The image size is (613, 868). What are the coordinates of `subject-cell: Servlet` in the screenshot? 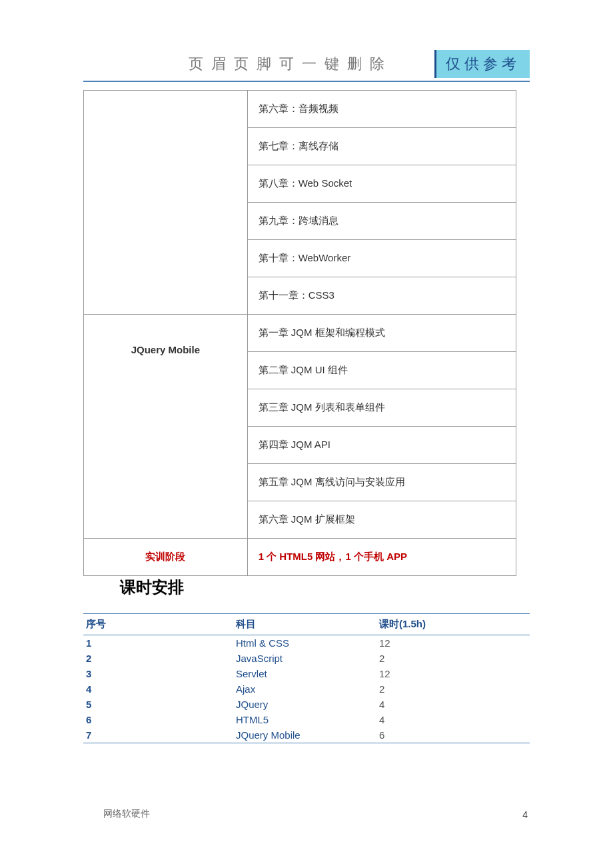 It's located at (305, 673).